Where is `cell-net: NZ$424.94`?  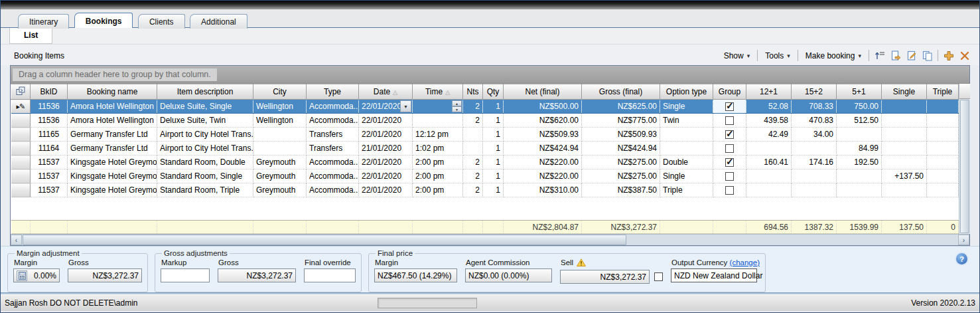 cell-net: NZ$424.94 is located at coordinates (543, 149).